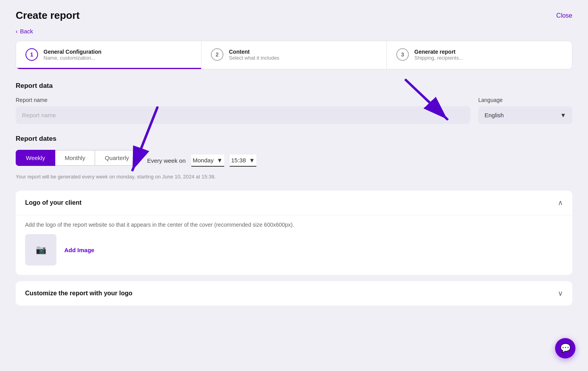 The height and width of the screenshot is (371, 588). I want to click on close-button: Close, so click(564, 16).